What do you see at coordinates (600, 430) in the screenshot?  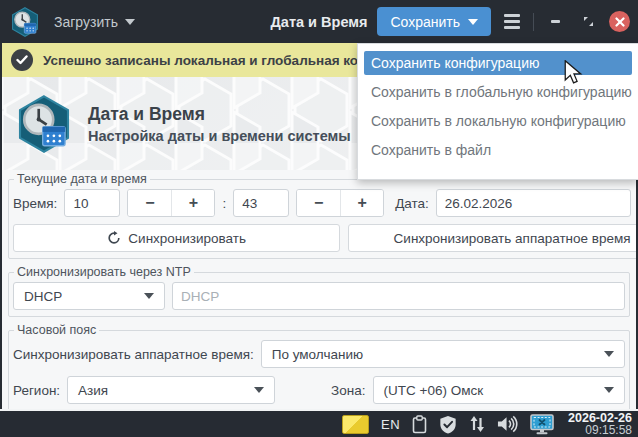 I see `taskbar-time: 09:15:58` at bounding box center [600, 430].